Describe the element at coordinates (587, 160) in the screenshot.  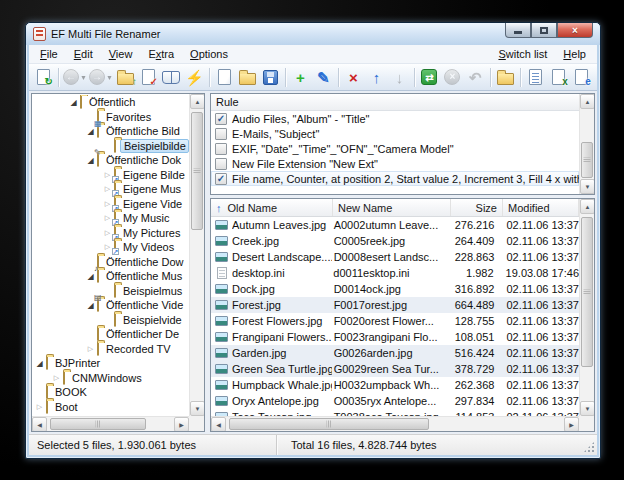
I see `rule-vscroll-thumb` at that location.